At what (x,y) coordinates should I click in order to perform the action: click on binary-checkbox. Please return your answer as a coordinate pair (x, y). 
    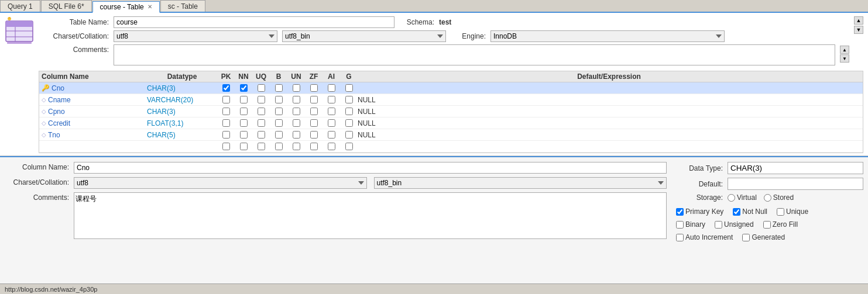
    Looking at the image, I should click on (680, 224).